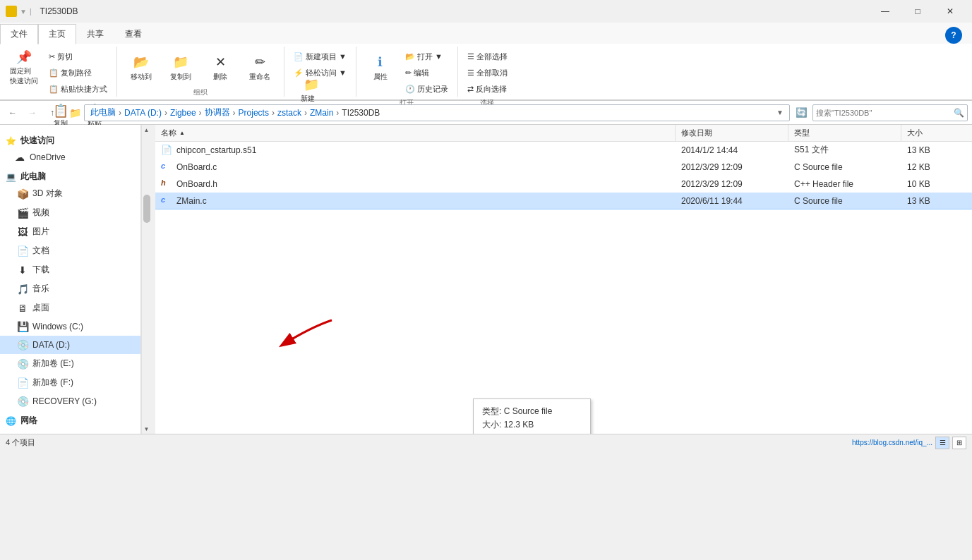  What do you see at coordinates (552, 433) in the screenshot?
I see `tooltip-date-value: 2020/6/11 19:44` at bounding box center [552, 433].